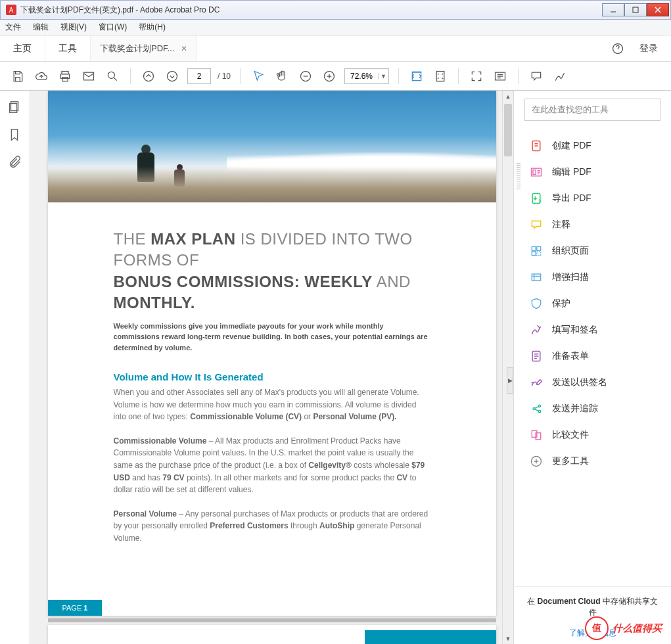 The height and width of the screenshot is (644, 671). Describe the element at coordinates (335, 76) in the screenshot. I see `toolbar: / 10 ▼` at that location.